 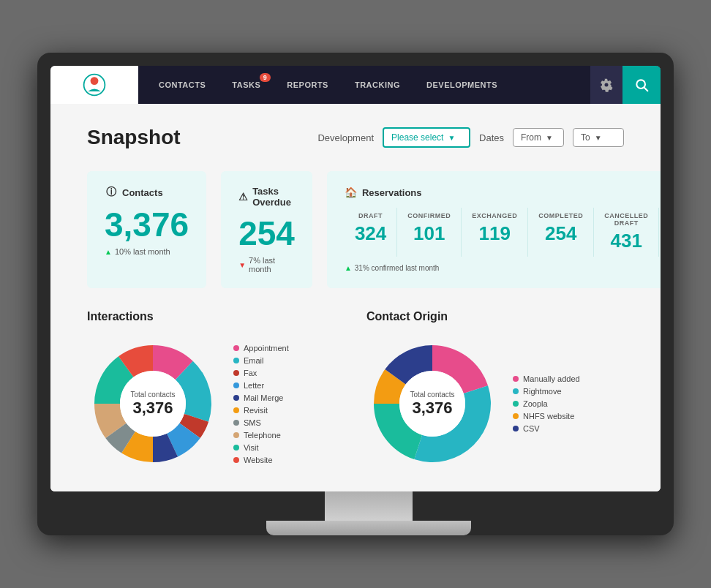 What do you see at coordinates (202, 137) in the screenshot?
I see `page-title: Snapshot` at bounding box center [202, 137].